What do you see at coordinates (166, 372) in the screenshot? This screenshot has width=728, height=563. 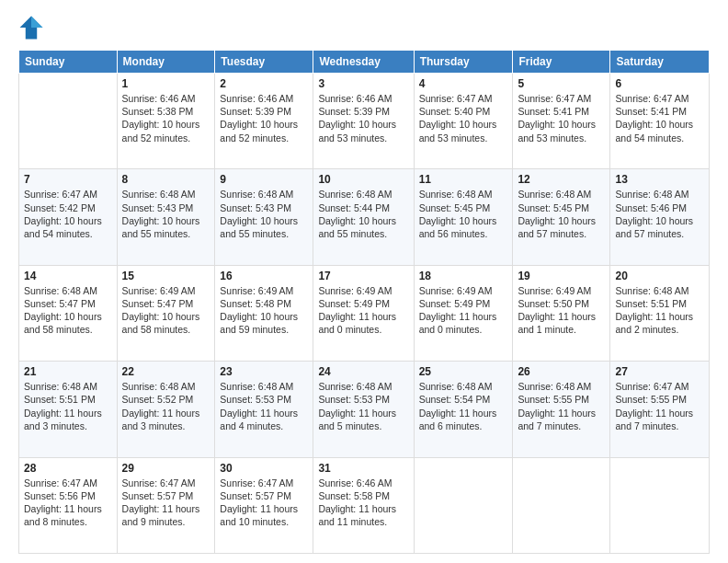 I see `day-number: 22` at bounding box center [166, 372].